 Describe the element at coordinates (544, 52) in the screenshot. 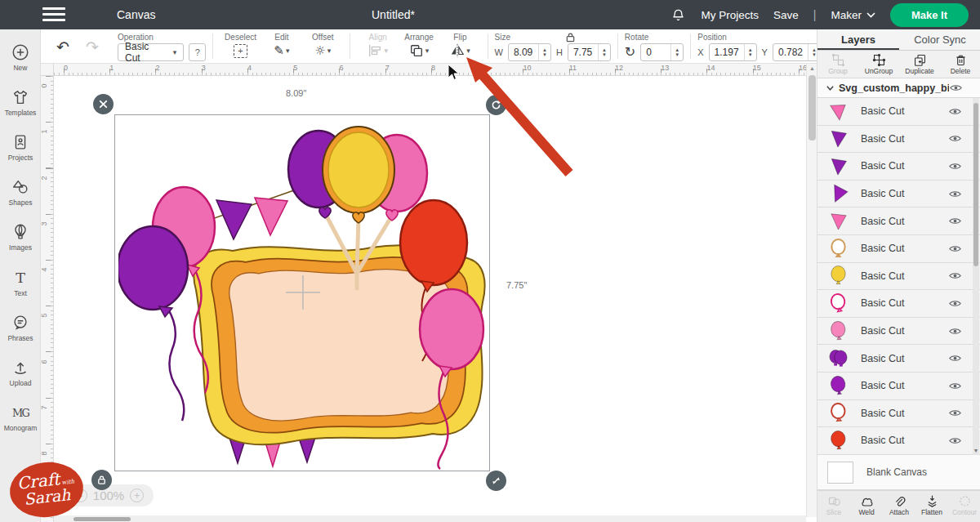

I see `width-stepper: ▲▼` at that location.